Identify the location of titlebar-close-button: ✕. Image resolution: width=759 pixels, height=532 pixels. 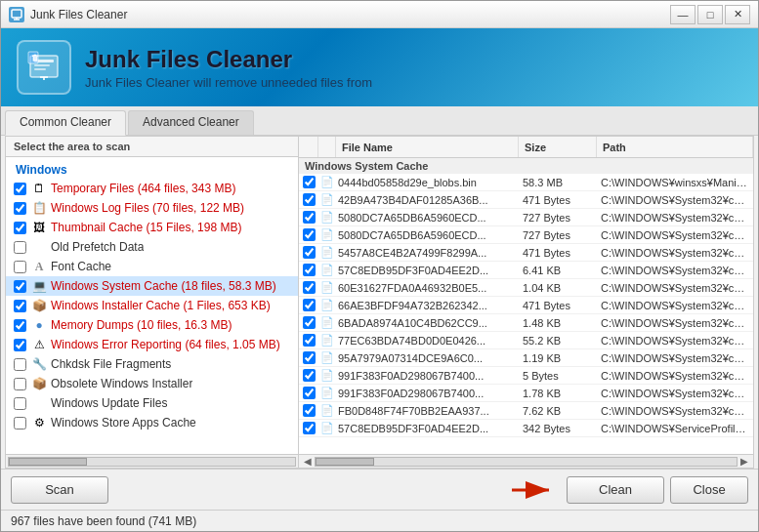
(738, 15).